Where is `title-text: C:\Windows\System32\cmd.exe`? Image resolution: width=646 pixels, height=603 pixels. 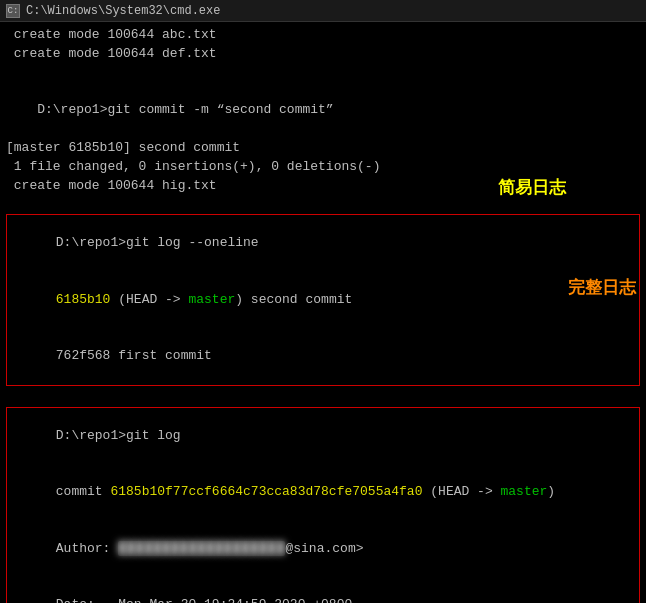
title-text: C:\Windows\System32\cmd.exe is located at coordinates (123, 11).